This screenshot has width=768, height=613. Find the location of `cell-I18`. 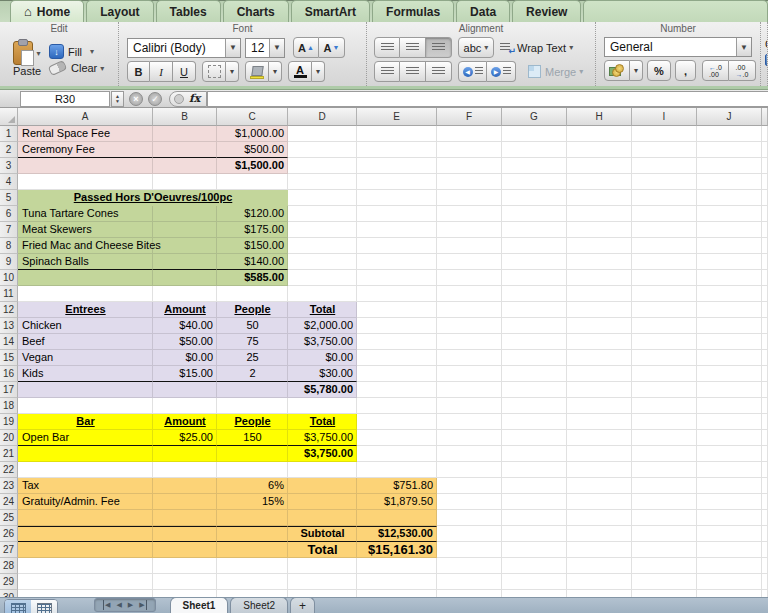

cell-I18 is located at coordinates (664, 406).